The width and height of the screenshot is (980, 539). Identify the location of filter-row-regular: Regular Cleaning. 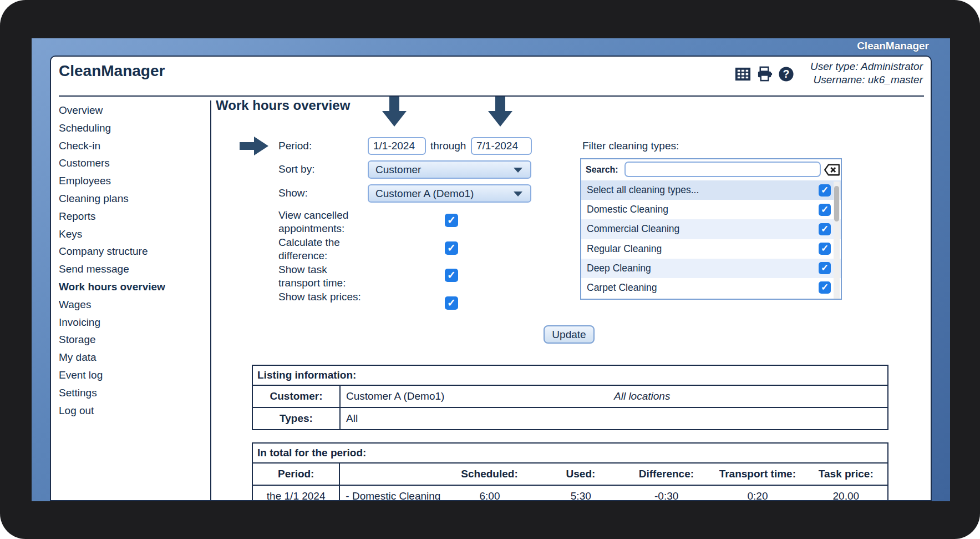
(711, 249).